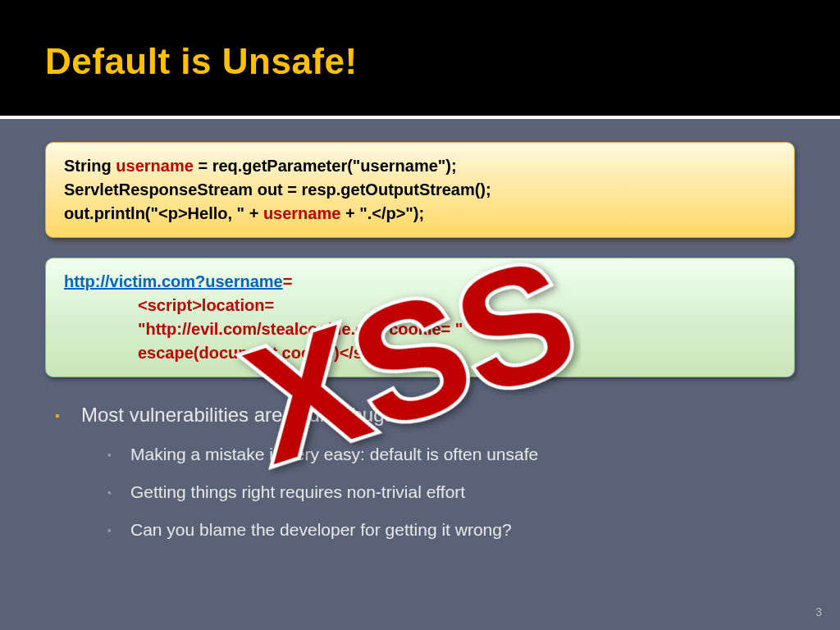 This screenshot has height=630, width=840. What do you see at coordinates (420, 166) in the screenshot?
I see `code-line-1: String username = req.getParameter("user…` at bounding box center [420, 166].